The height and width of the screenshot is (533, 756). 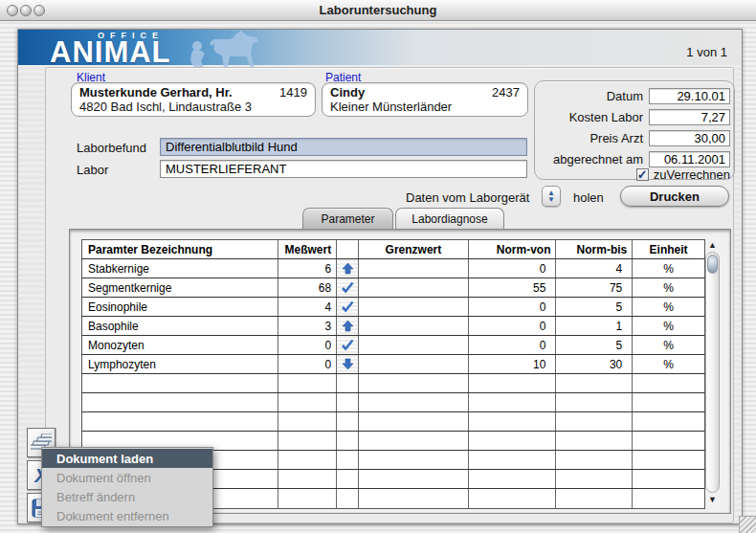 I want to click on dog-silhouette-icon, so click(x=222, y=51).